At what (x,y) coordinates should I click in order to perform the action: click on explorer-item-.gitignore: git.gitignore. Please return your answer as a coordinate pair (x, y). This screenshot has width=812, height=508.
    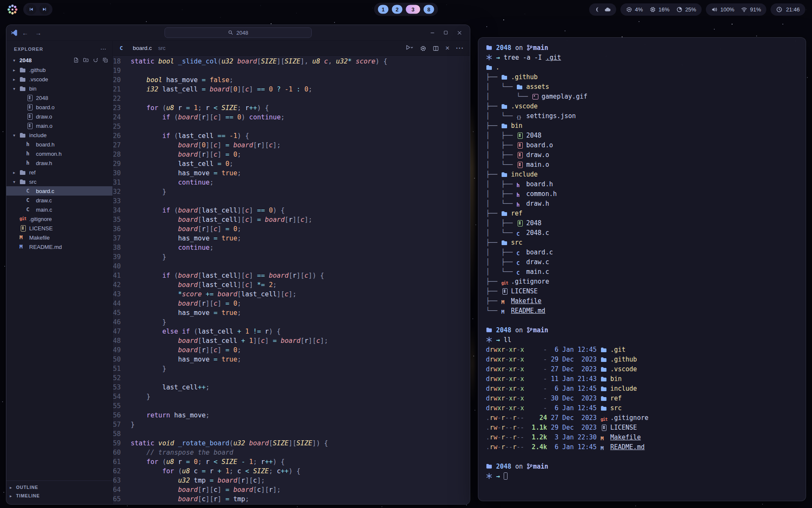
    Looking at the image, I should click on (59, 219).